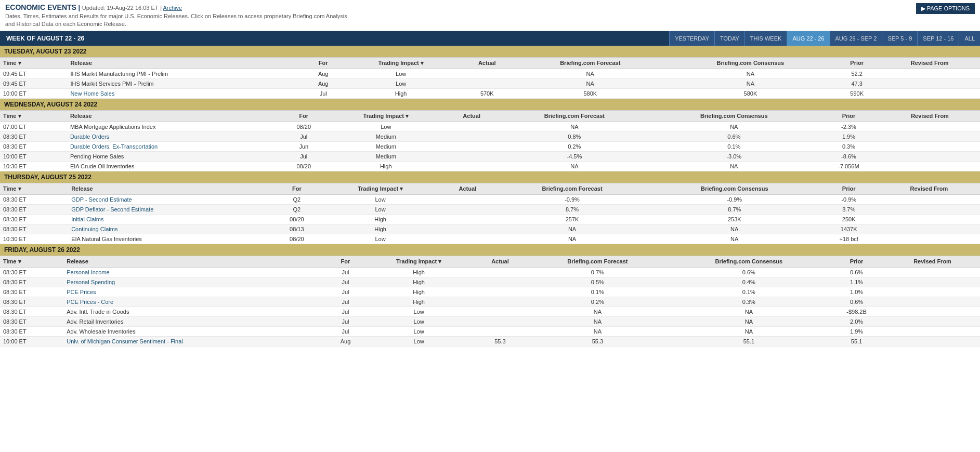 The height and width of the screenshot is (452, 980). Describe the element at coordinates (490, 341) in the screenshot. I see `table-row: 10:00 ETUniv. of Michigan Consumer Senti…` at that location.